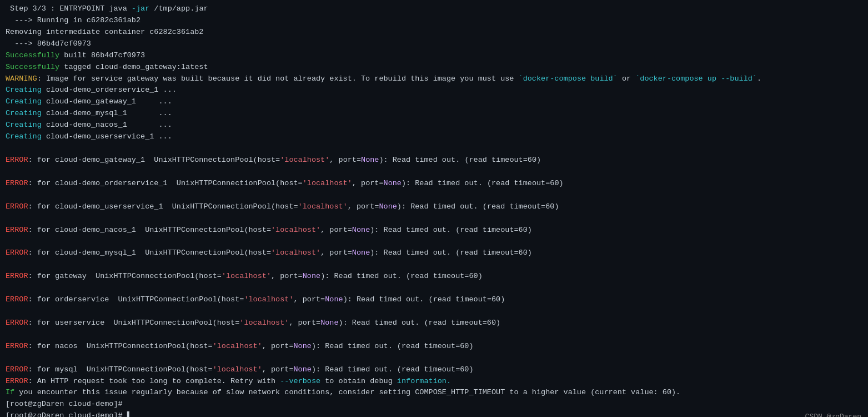 This screenshot has width=868, height=417. Describe the element at coordinates (759, 79) in the screenshot. I see `terminal-segment: .` at that location.